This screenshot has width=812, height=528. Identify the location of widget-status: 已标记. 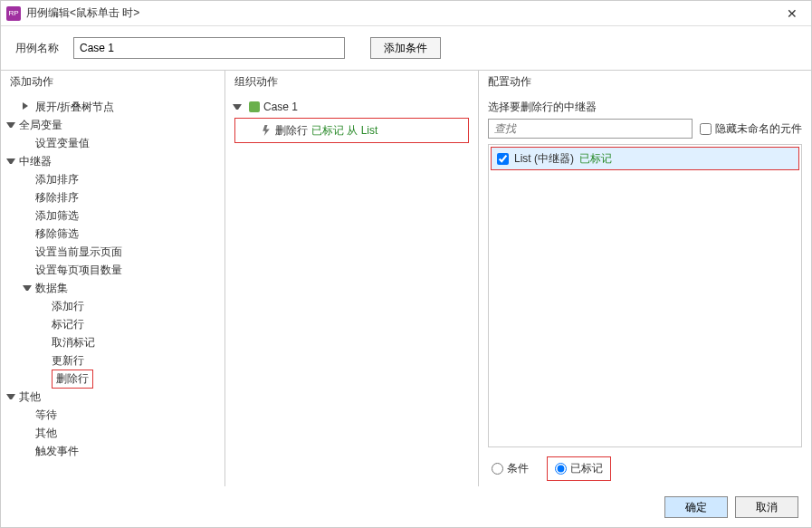
(596, 159).